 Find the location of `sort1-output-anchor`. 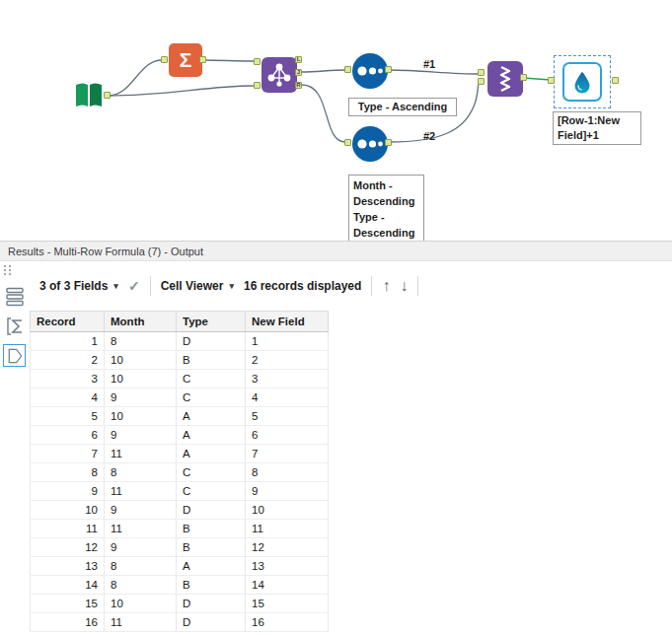

sort1-output-anchor is located at coordinates (389, 69).